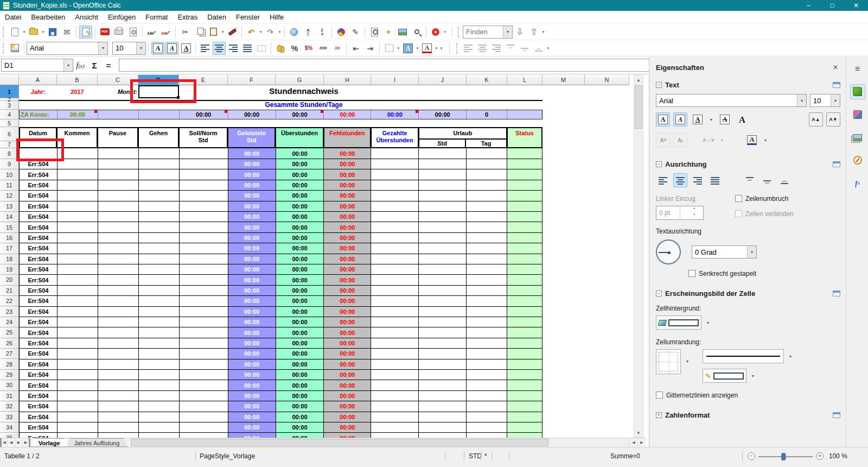 The image size is (868, 467). I want to click on cell-J13, so click(443, 206).